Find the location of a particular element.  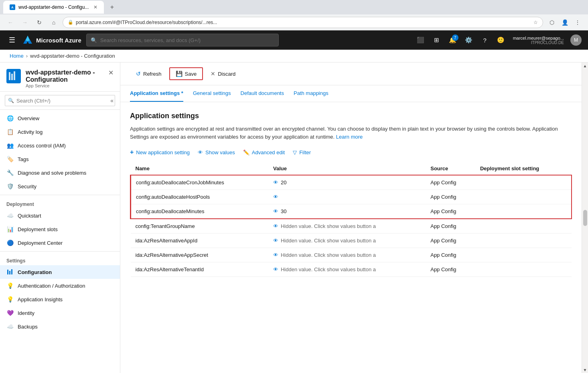

advanced-edit-button: ✏️ Advanced edit is located at coordinates (264, 152).